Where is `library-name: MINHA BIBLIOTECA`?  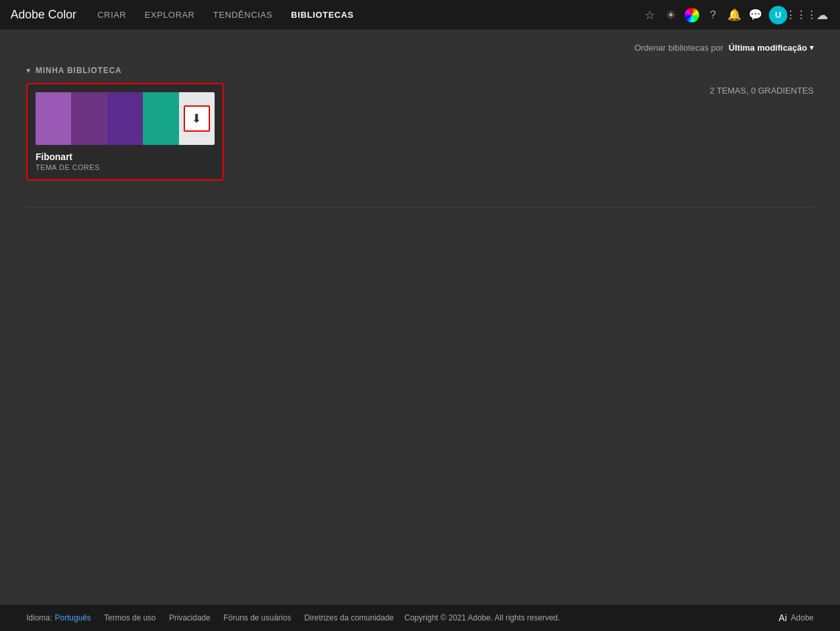 library-name: MINHA BIBLIOTECA is located at coordinates (79, 70).